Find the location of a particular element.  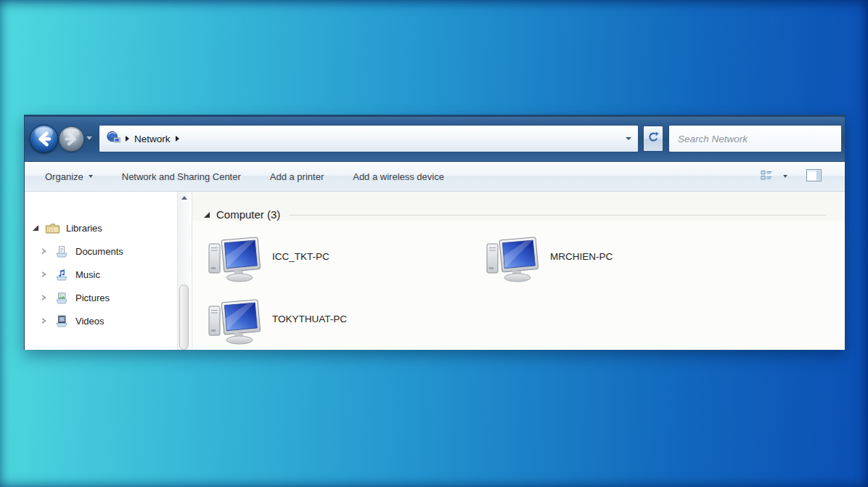

sidebar-item-music: Music is located at coordinates (108, 274).